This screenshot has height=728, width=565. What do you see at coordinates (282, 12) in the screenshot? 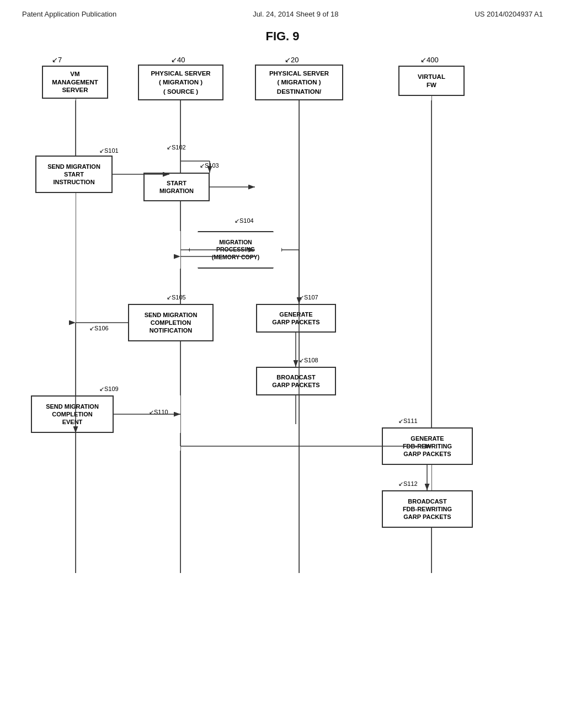
I see `header: Patent Application Publication Jul. 24, …` at bounding box center [282, 12].